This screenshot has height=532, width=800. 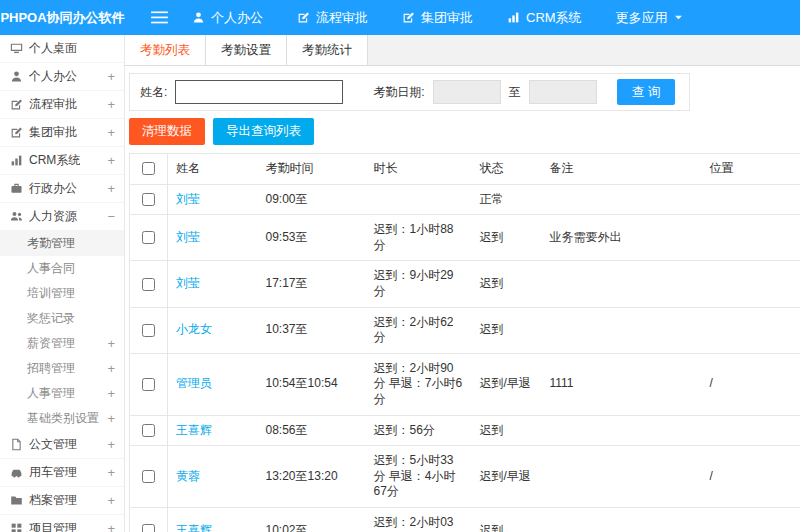 What do you see at coordinates (544, 18) in the screenshot?
I see `topnav-item-4: CRM系统` at bounding box center [544, 18].